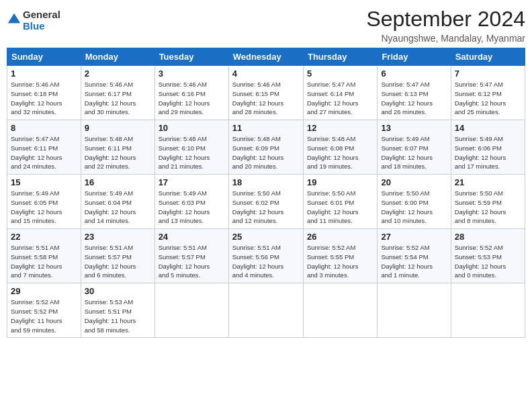  Describe the element at coordinates (192, 153) in the screenshot. I see `cell-info: Sunrise: 5:48 AMSunset: 6:10 PMDaylight:…` at that location.